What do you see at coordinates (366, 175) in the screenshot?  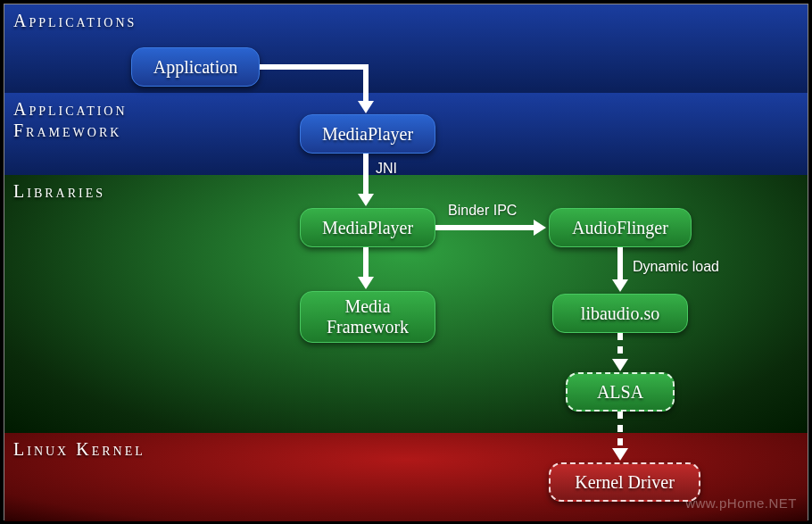 I see `arrow-mpjava-to-mpnative` at bounding box center [366, 175].